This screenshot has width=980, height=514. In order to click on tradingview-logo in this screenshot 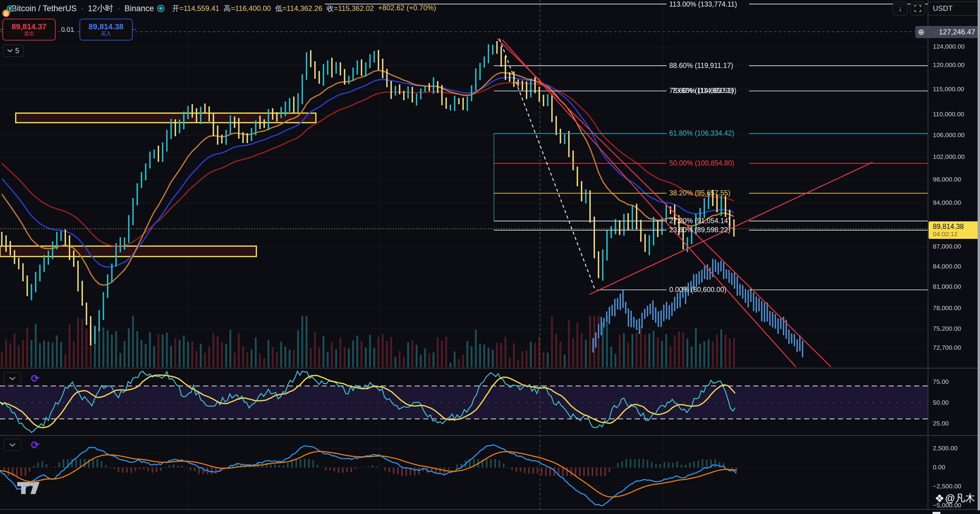, I will do `click(29, 488)`.